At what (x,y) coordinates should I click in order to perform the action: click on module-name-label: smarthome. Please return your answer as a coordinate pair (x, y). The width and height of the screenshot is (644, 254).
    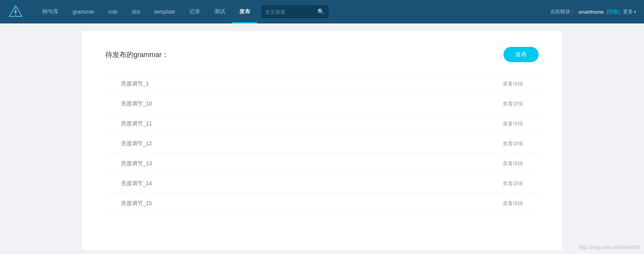
    Looking at the image, I should click on (591, 12).